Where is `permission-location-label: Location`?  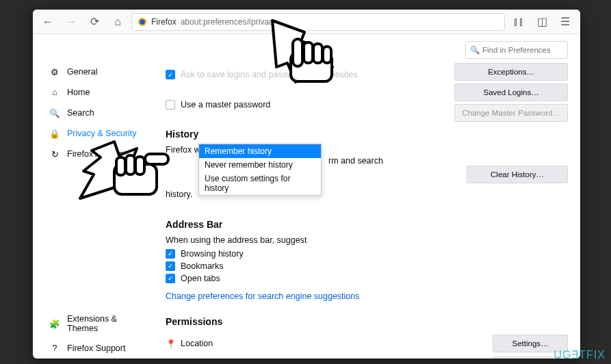 permission-location-label: Location is located at coordinates (197, 343).